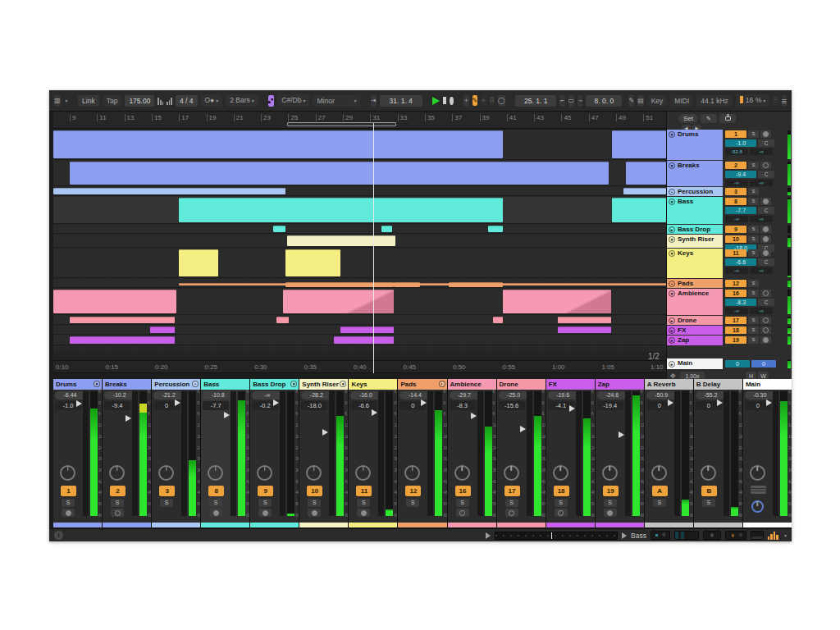  I want to click on track-number-box: 2, so click(118, 491).